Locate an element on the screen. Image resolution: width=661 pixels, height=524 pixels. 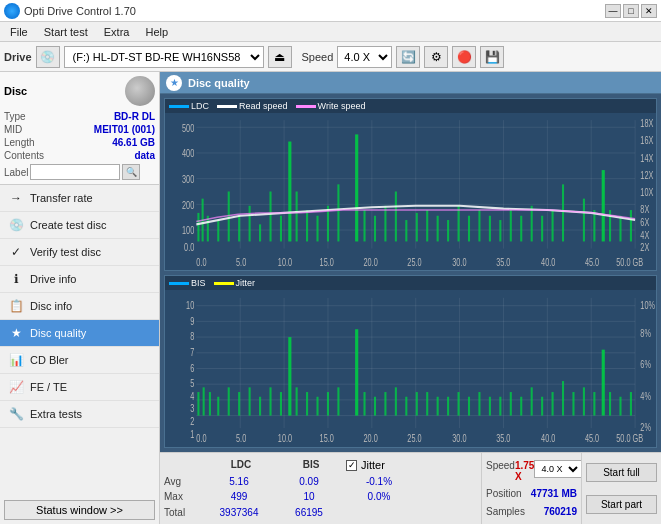
eject-btn: ⏏ is located at coordinates (280, 57).